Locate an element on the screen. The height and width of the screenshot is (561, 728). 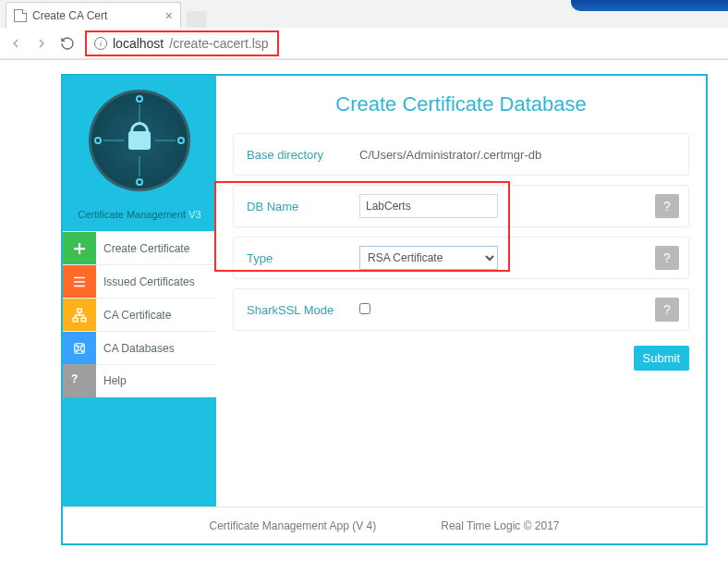
sharkssl-label: SharkSSL Mode is located at coordinates (295, 311).